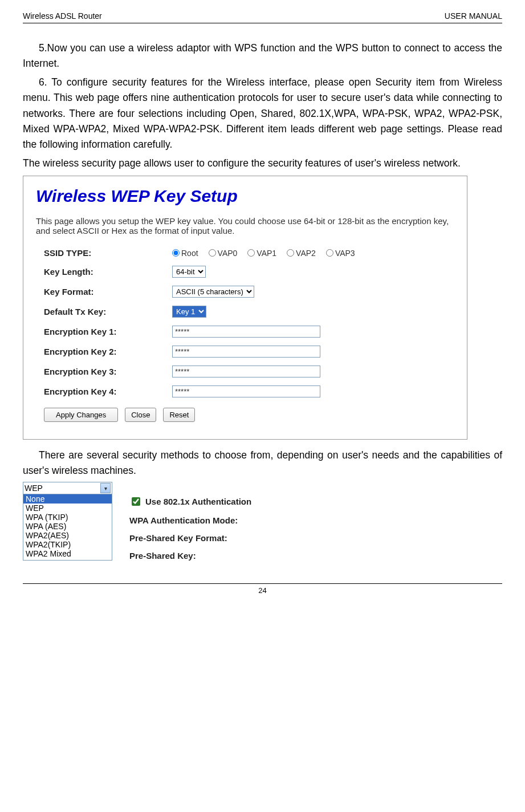  Describe the element at coordinates (104, 391) in the screenshot. I see `enc-key-4-label: Encryption Key 4:` at that location.